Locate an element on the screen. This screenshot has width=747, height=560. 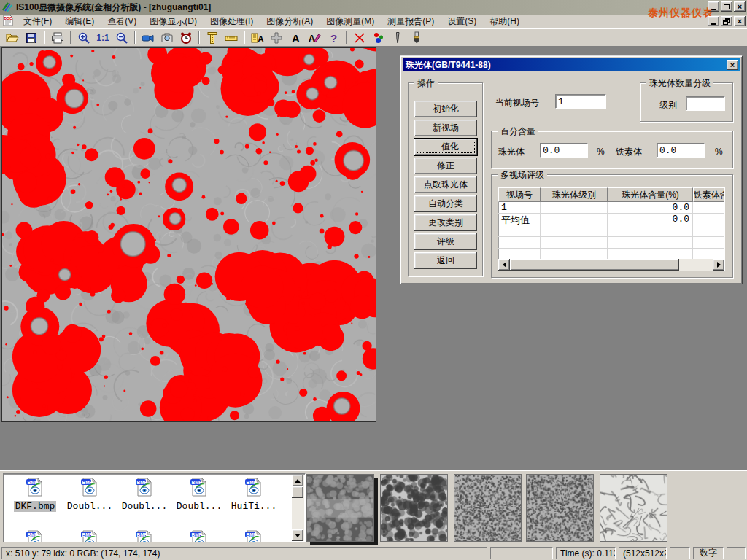
file-item: BMPHuiTi... is located at coordinates (254, 494).